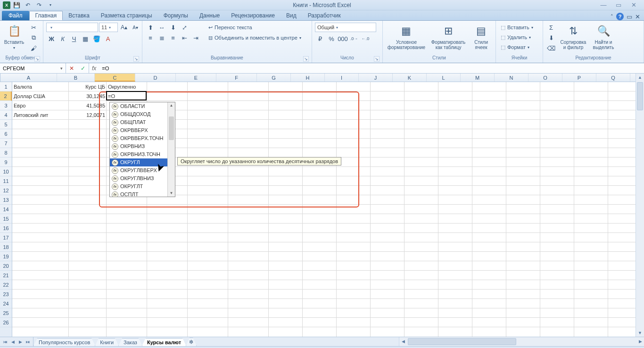 The width and height of the screenshot is (644, 348). What do you see at coordinates (28, 342) in the screenshot?
I see `sheet-nav-last-icon: ⏭` at bounding box center [28, 342].